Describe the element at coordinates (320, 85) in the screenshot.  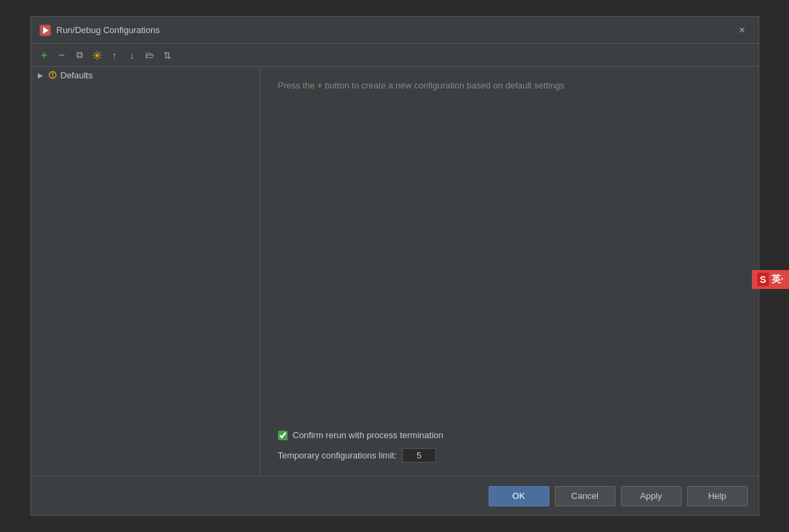
I see `hint-plus-icon: +` at that location.